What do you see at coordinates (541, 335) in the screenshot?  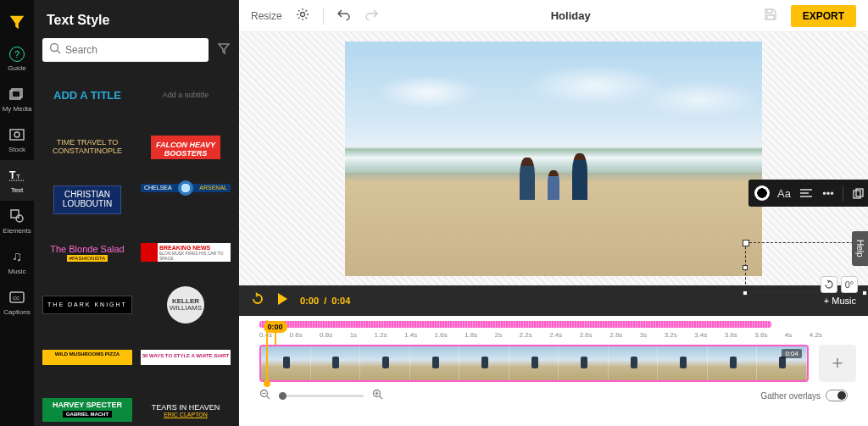 I see `ruler-ticks: 0.4s0.6s0.8s1s1.2s1.4s1.6s1.8s2s2.2s2.4s…` at bounding box center [541, 335].